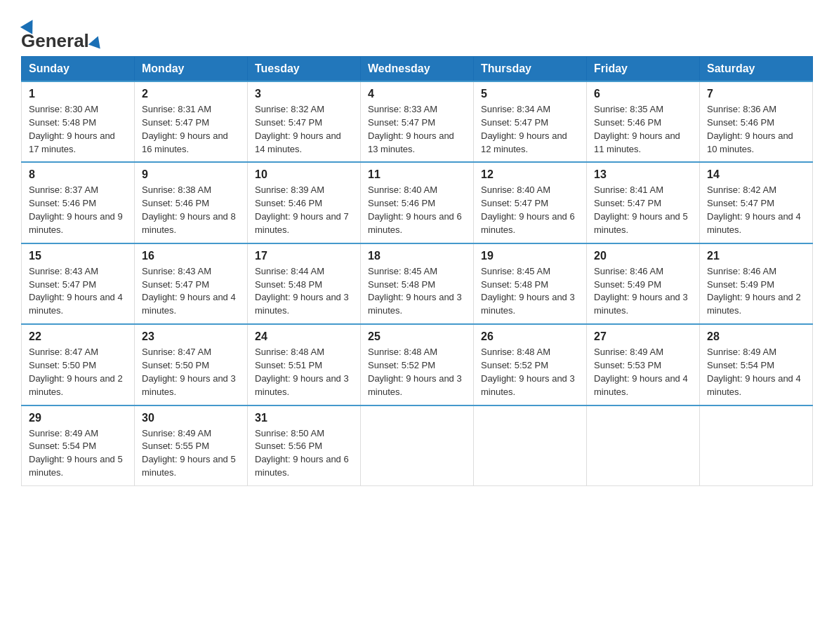 Image resolution: width=834 pixels, height=644 pixels. Describe the element at coordinates (530, 175) in the screenshot. I see `day-number: 12` at that location.